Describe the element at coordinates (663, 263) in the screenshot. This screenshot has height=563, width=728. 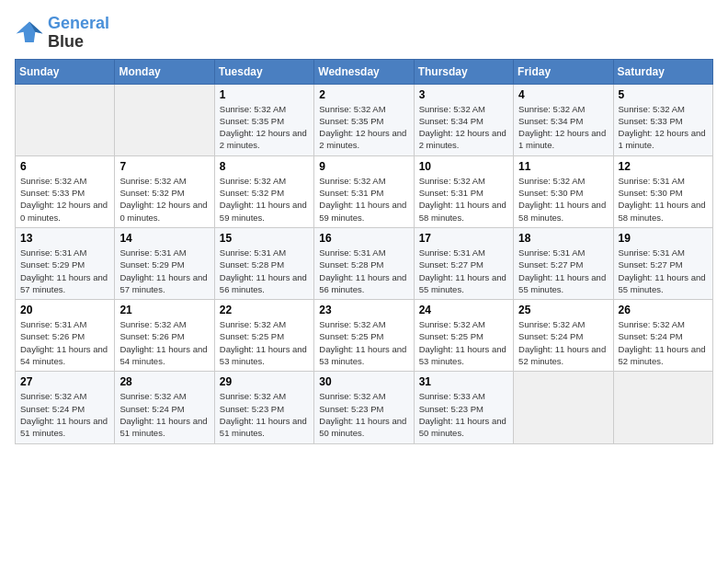
I see `calendar-cell: 19Sunrise: 5:31 AMSunset: 5:27 PMDayligh…` at that location.